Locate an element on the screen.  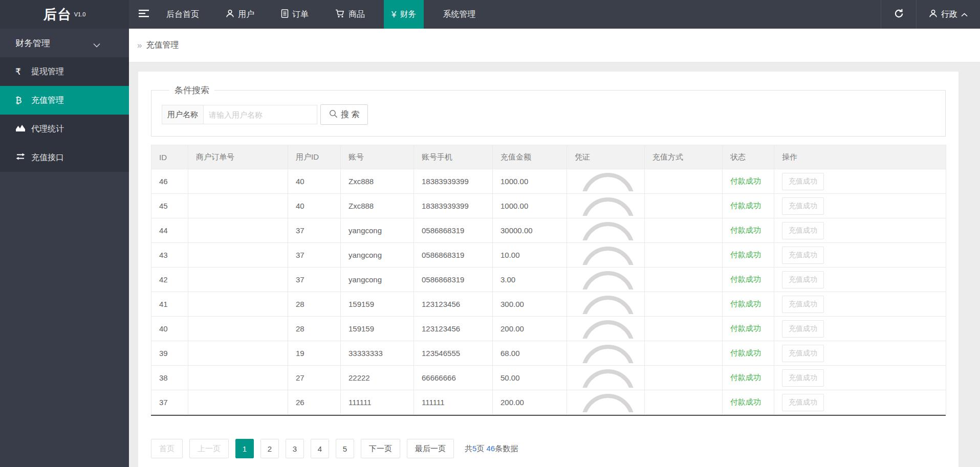
app-title: 后台 is located at coordinates (58, 14).